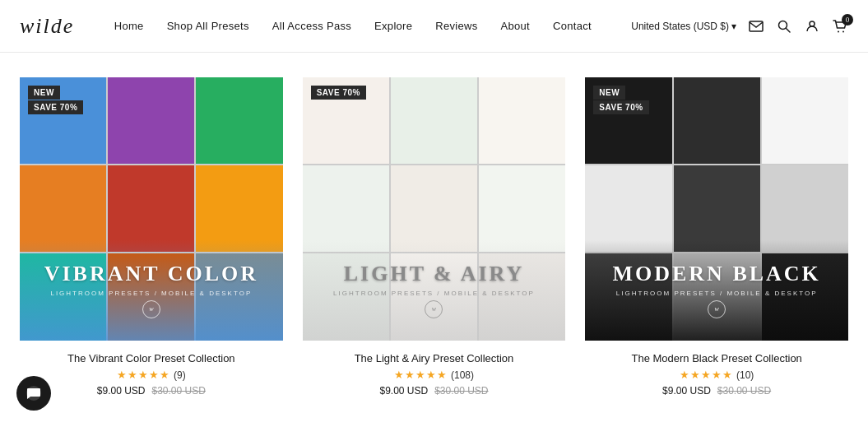 This screenshot has width=868, height=427. What do you see at coordinates (434, 26) in the screenshot?
I see `site-header: wilde Home Shop All Presets All Access P…` at bounding box center [434, 26].